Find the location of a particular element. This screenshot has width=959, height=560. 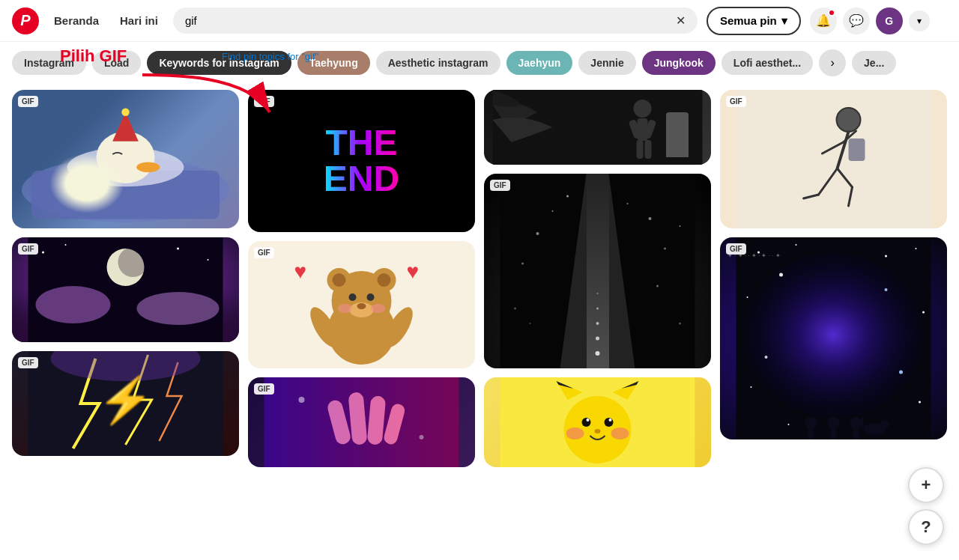

pinterest-logo: P is located at coordinates (25, 21).